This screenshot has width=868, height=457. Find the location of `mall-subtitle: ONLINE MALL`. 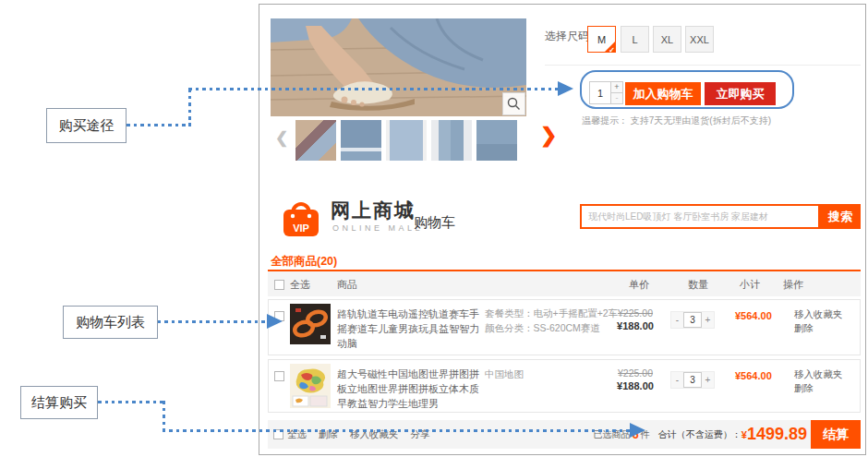

mall-subtitle: ONLINE MALL is located at coordinates (378, 228).